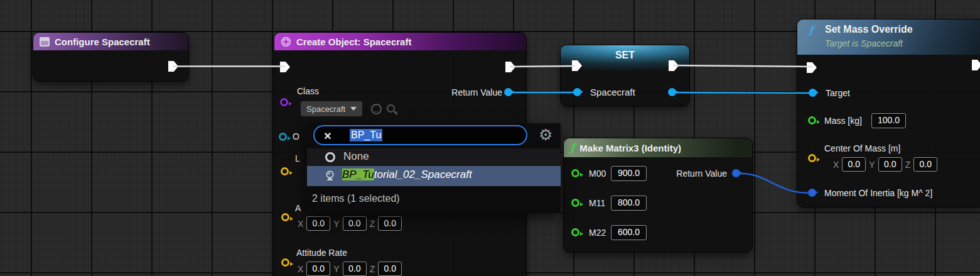  I want to click on mass-field: 100.0, so click(889, 121).